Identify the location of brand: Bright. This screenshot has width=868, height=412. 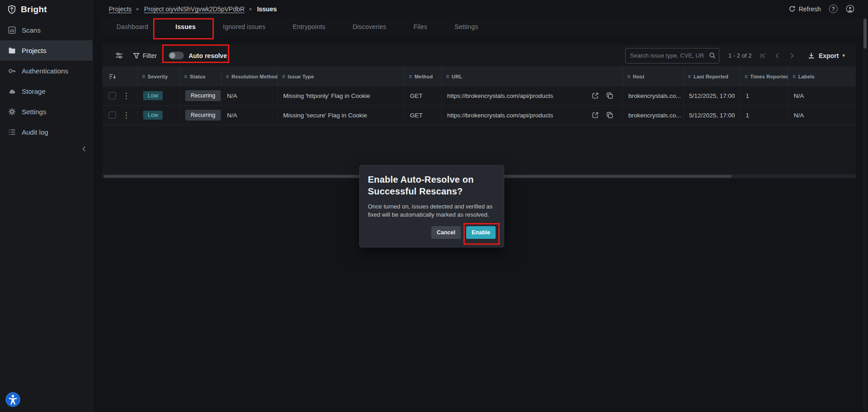
(46, 10).